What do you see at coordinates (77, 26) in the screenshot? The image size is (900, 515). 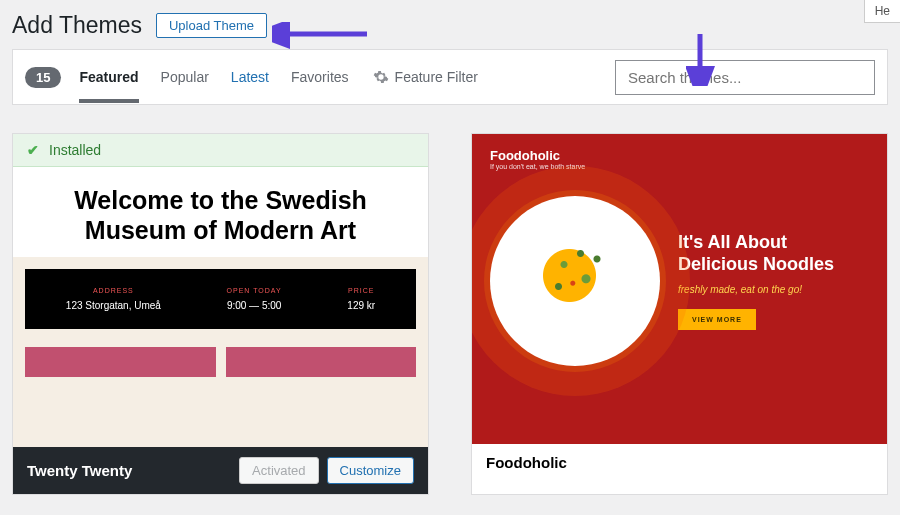 I see `page-title: Add Themes` at bounding box center [77, 26].